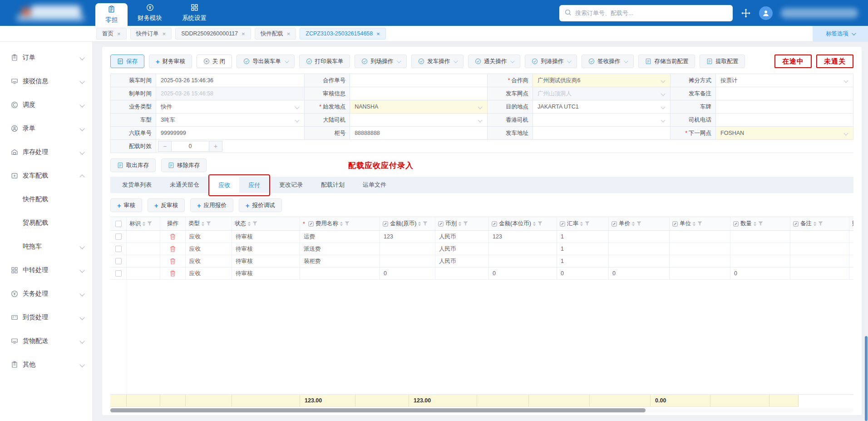 Image resolution: width=868 pixels, height=421 pixels. What do you see at coordinates (583, 223) in the screenshot?
I see `col-rate: 汇率` at bounding box center [583, 223].